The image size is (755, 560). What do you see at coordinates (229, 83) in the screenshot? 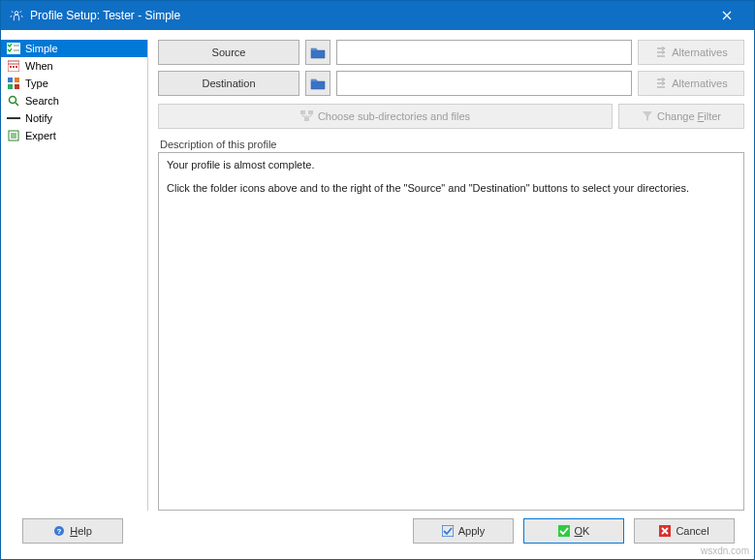
I see `destination-button-label: Destination` at bounding box center [229, 83].